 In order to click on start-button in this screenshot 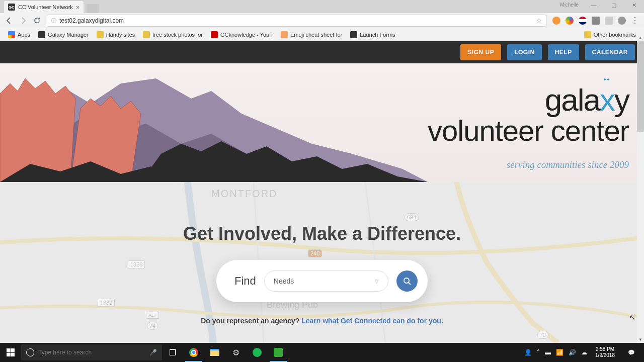, I will do `click(11, 352)`.